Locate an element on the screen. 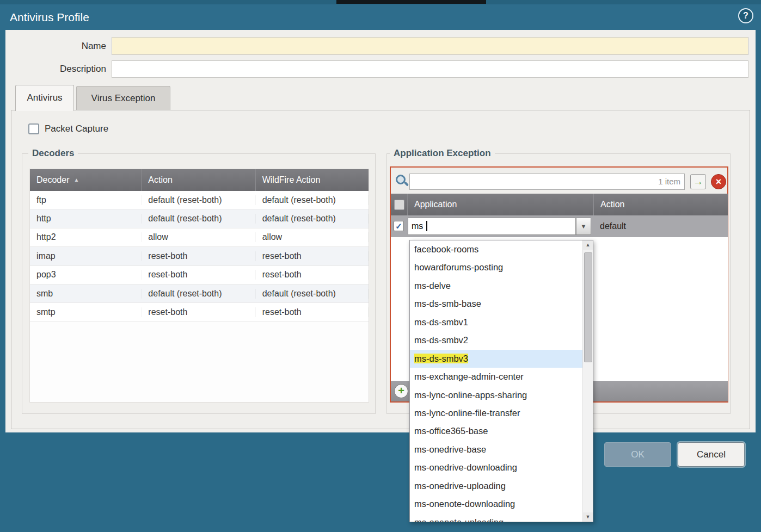 This screenshot has width=761, height=532. dialog-title: Antivirus Profile is located at coordinates (50, 17).